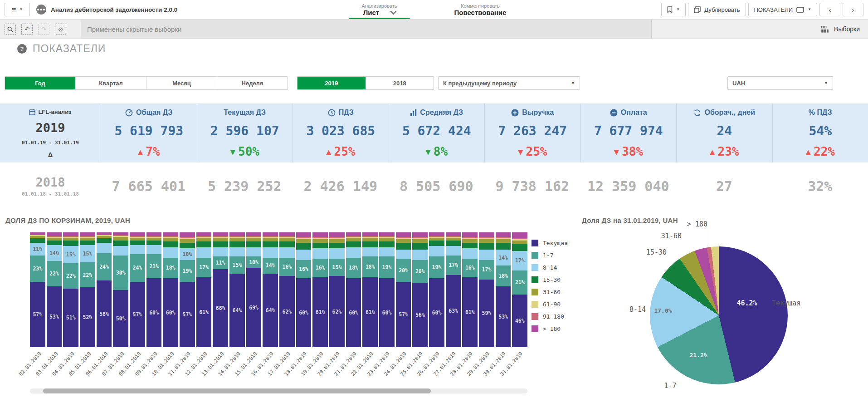  Describe the element at coordinates (454, 311) in the screenshot. I see `bar-segment-Текущая: 63%` at that location.